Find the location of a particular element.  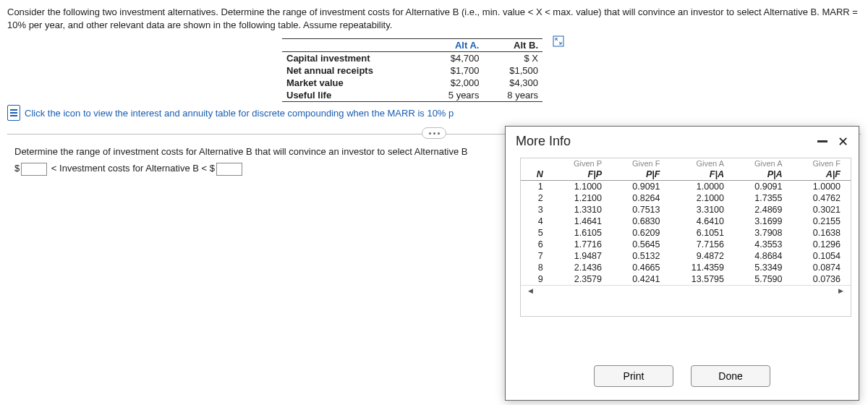

min-cost-input is located at coordinates (34, 169).